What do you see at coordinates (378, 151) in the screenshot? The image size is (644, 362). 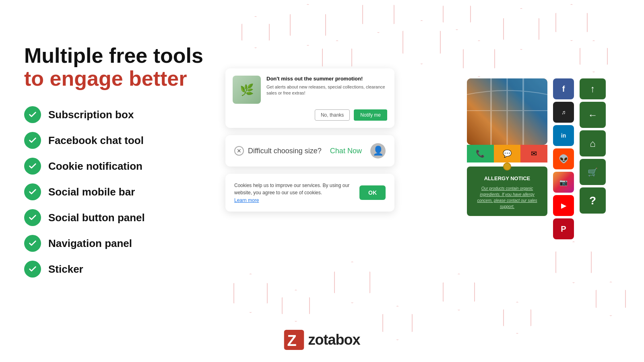 I see `fb-avatar: 👤` at bounding box center [378, 151].